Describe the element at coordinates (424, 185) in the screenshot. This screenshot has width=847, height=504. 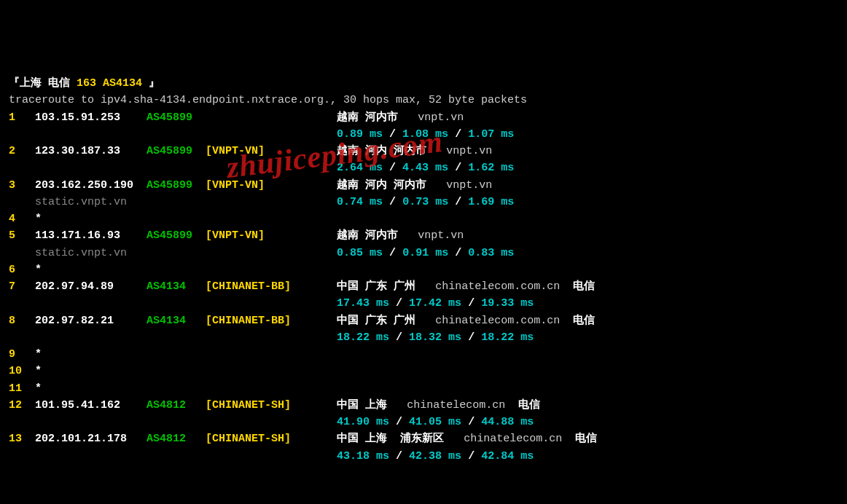
I see `terminal-line: 3 203.162.250.190 AS45899 [VNPT-VN] 越南 河…` at that location.